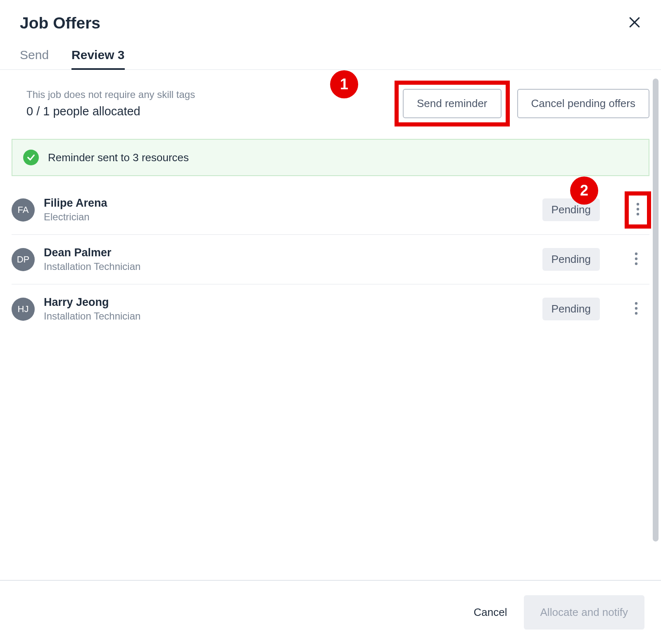 The width and height of the screenshot is (661, 644). I want to click on send-reminder-button: Send reminder, so click(452, 103).